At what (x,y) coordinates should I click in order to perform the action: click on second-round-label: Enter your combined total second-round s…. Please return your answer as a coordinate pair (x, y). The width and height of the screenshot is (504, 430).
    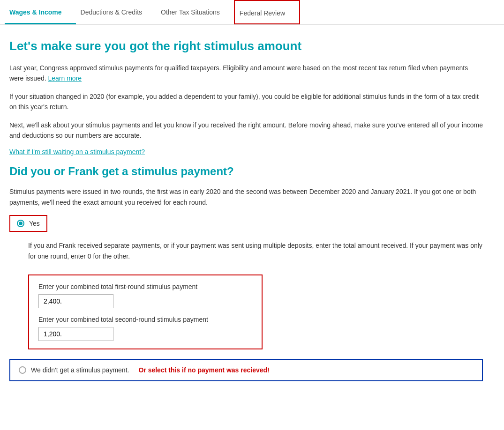
    Looking at the image, I should click on (145, 319).